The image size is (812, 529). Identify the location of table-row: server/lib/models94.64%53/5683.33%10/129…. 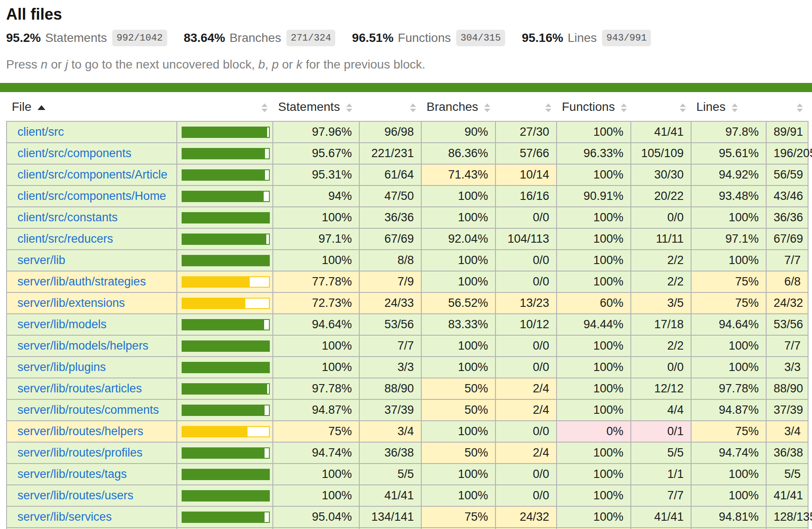
(407, 325).